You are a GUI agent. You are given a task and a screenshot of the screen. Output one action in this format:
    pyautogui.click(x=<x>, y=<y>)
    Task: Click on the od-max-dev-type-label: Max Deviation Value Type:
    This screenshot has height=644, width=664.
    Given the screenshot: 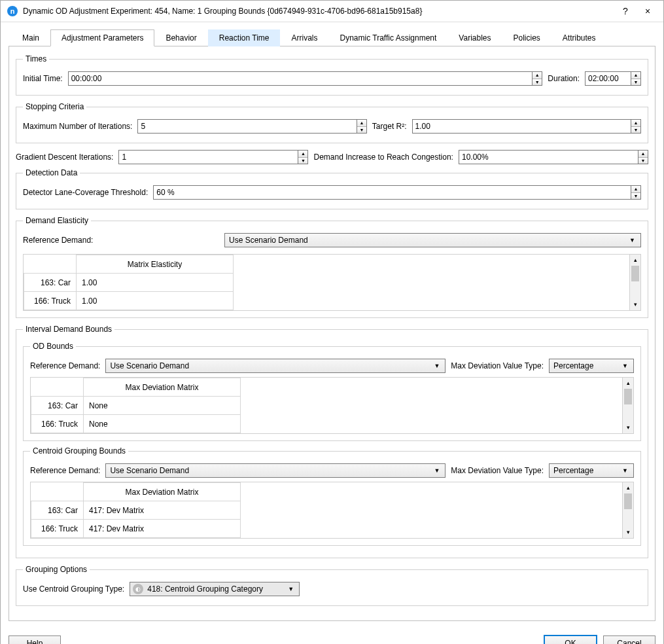 What is the action you would take?
    pyautogui.click(x=497, y=366)
    